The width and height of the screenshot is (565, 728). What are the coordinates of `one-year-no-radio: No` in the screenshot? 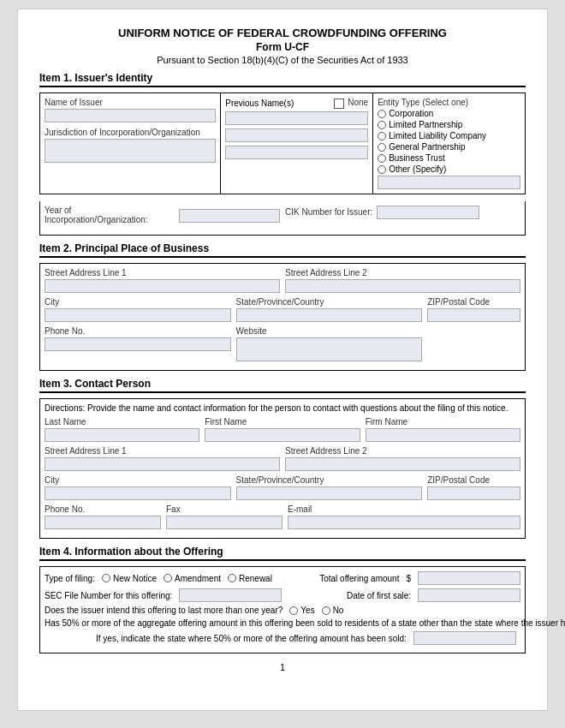 It's located at (333, 610).